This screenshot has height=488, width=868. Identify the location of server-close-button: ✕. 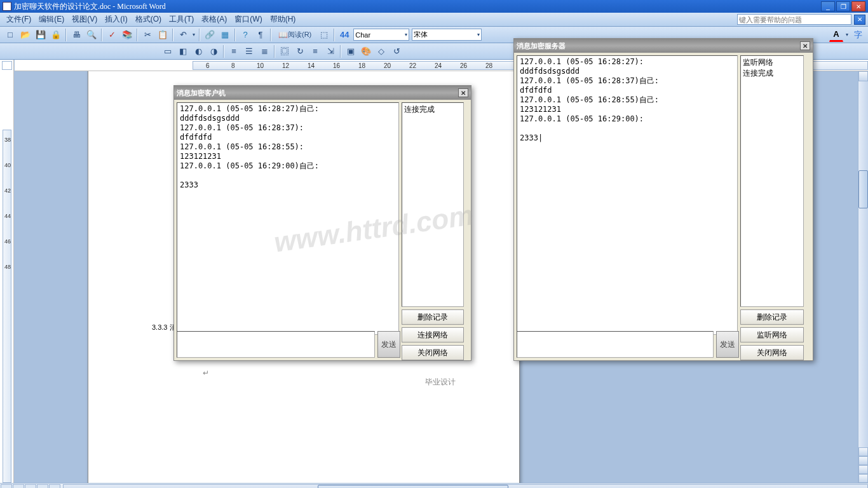
(805, 46).